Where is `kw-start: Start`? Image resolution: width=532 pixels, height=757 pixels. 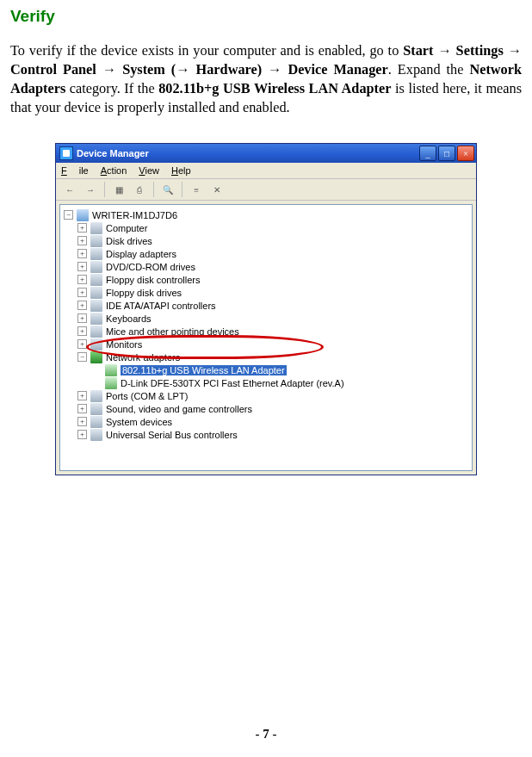
kw-start: Start is located at coordinates (418, 50).